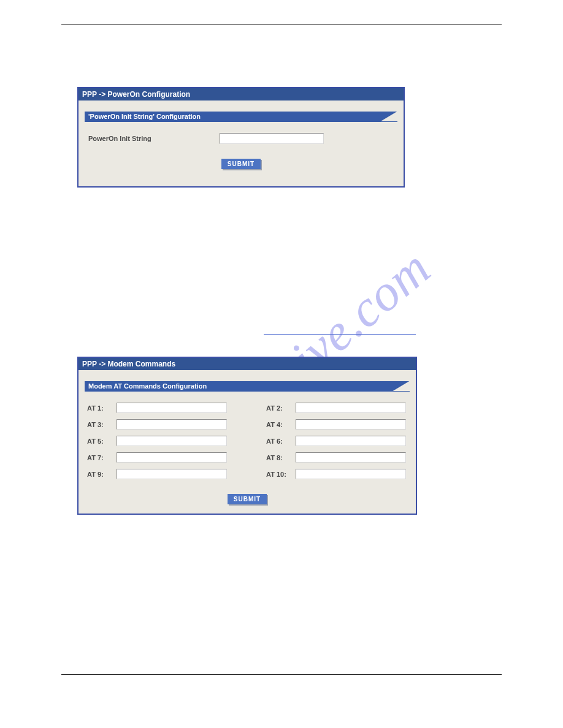 The image size is (563, 728). What do you see at coordinates (241, 164) in the screenshot?
I see `poweron-submit-button: SUBMIT` at bounding box center [241, 164].